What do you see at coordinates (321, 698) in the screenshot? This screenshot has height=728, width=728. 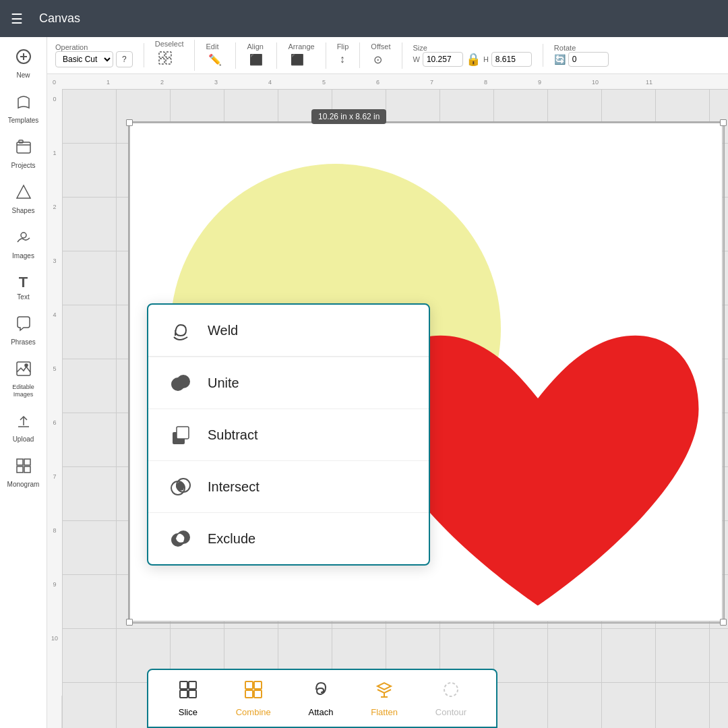 I see `bottom-btn-attach: Attach` at bounding box center [321, 698].